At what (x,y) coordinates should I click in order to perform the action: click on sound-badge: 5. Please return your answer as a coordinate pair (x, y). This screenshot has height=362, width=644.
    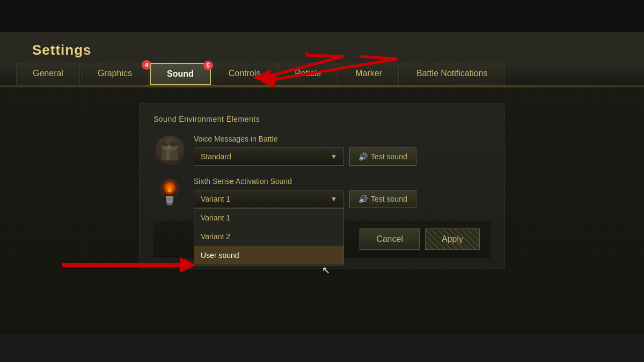
    Looking at the image, I should click on (208, 65).